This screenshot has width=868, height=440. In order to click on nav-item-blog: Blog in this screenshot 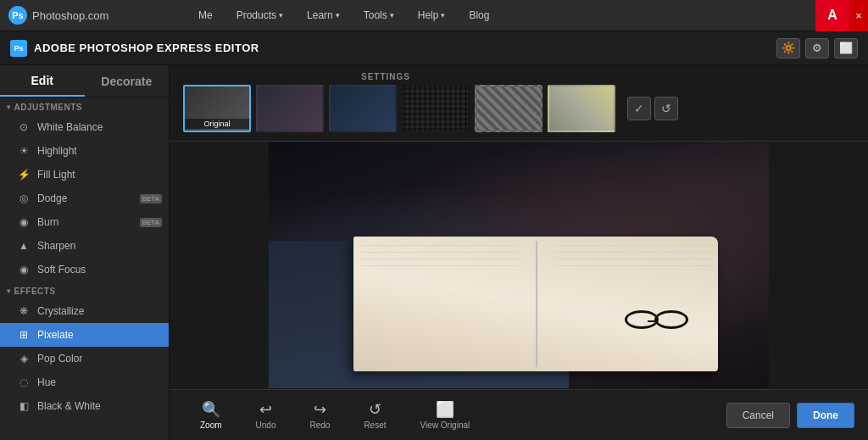, I will do `click(479, 15)`.